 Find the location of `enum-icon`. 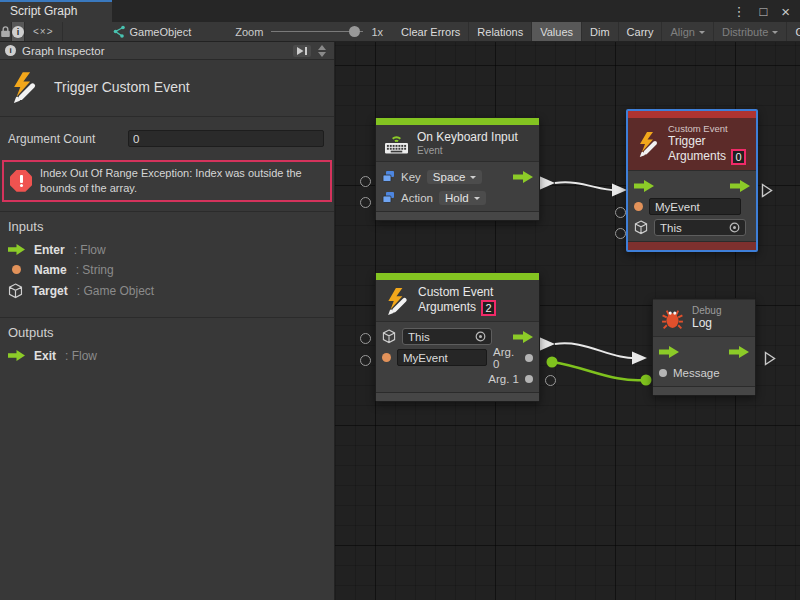

enum-icon is located at coordinates (388, 198).